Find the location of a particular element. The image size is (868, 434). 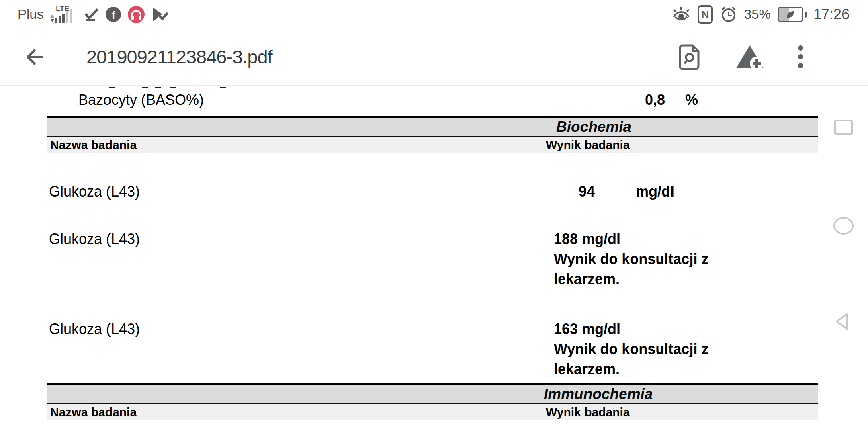

material-line: Materiał: Po 2h po 75g glukozy, data i g… is located at coordinates (500, 303).